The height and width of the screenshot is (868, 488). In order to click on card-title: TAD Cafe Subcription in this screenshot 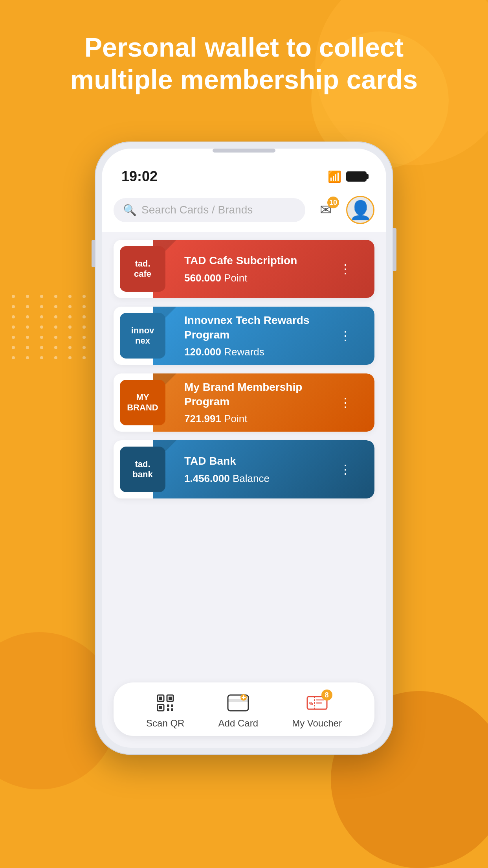, I will do `click(260, 261)`.